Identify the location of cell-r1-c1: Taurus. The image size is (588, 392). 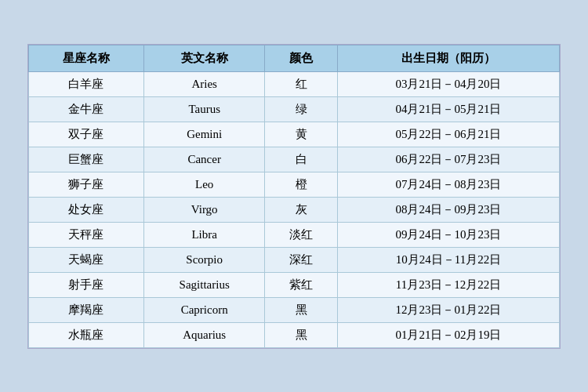
(204, 109).